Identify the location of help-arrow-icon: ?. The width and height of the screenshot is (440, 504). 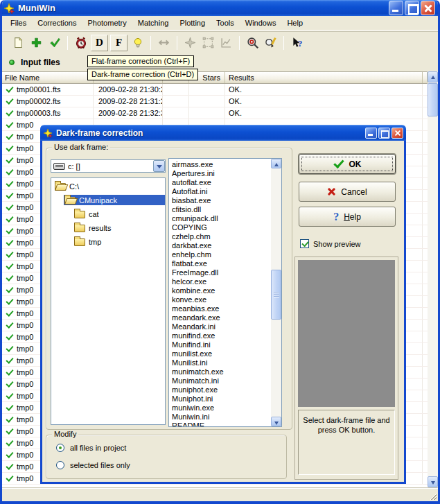
(297, 43).